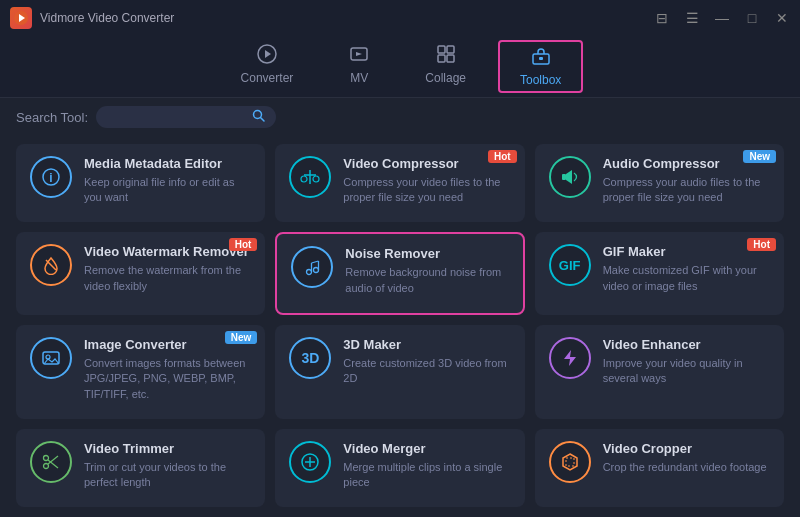  What do you see at coordinates (168, 448) in the screenshot?
I see `tool-title-video-trimmer: Video Trimmer` at bounding box center [168, 448].